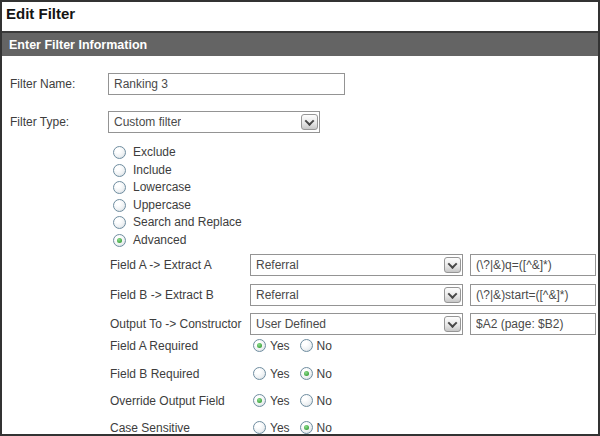 The width and height of the screenshot is (600, 436). I want to click on radio-option-lowercase: Lowercase, so click(152, 187).